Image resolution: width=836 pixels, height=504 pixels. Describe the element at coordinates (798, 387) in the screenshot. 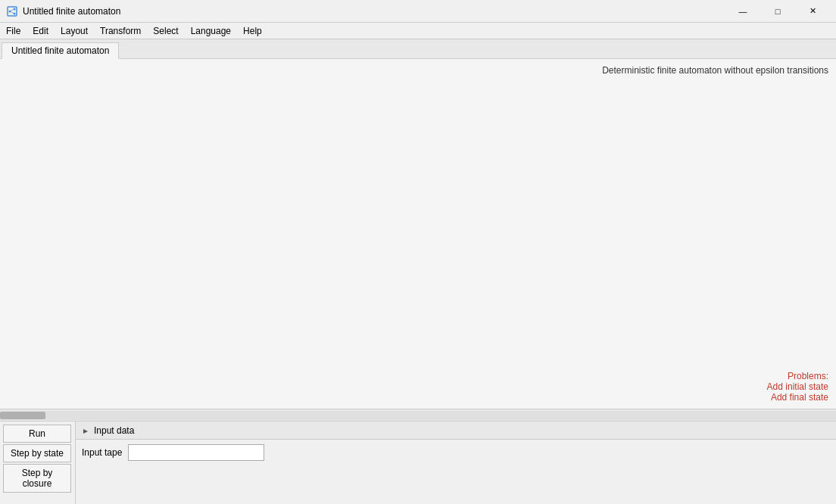

I see `problems-panel: Problems: Add initial state Add final st…` at that location.